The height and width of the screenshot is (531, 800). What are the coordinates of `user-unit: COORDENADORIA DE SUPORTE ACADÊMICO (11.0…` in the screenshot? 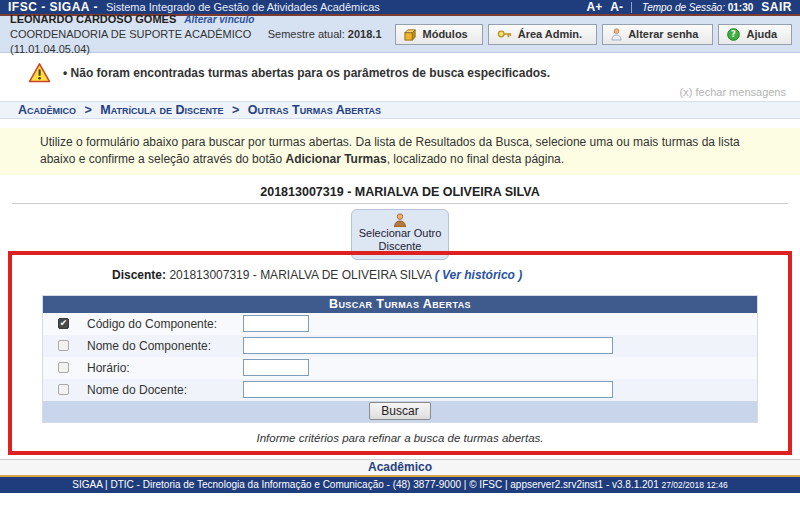 It's located at (139, 42).